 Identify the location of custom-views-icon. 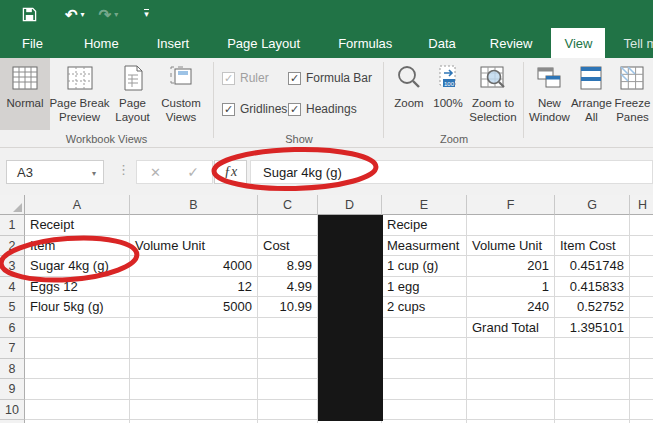
(181, 78).